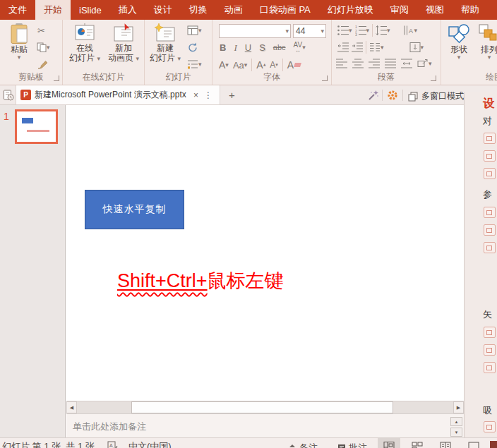 This screenshot has width=497, height=448. I want to click on text-shadow-button: S, so click(263, 48).